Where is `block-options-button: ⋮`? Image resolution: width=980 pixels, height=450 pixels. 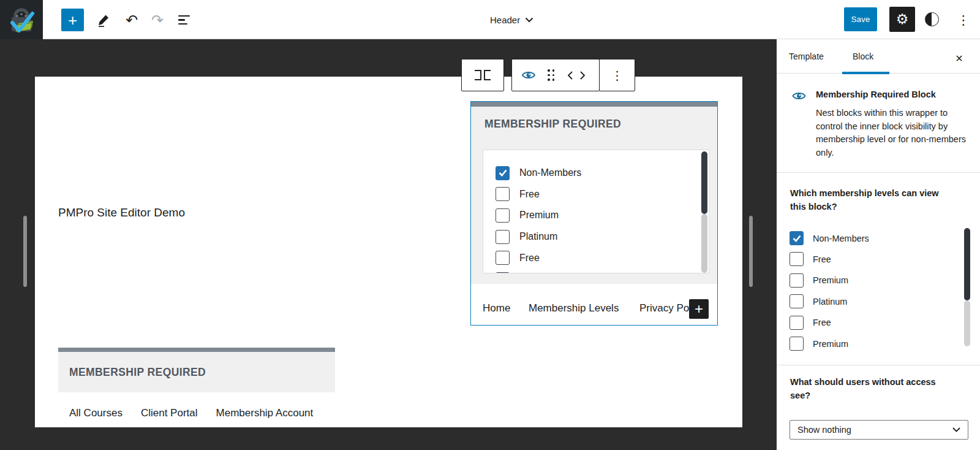
block-options-button: ⋮ is located at coordinates (617, 75).